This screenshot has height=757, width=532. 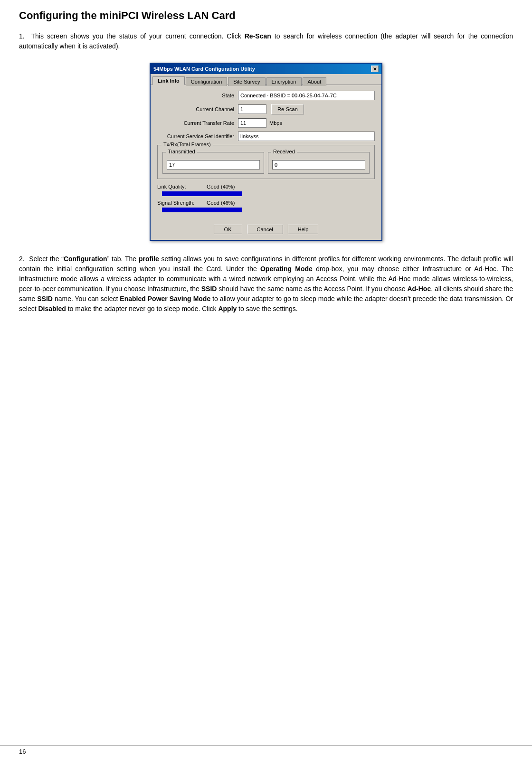 What do you see at coordinates (306, 95) in the screenshot?
I see `state-value: Connected · BSSID = 00-06-25-04-7A-7C` at bounding box center [306, 95].